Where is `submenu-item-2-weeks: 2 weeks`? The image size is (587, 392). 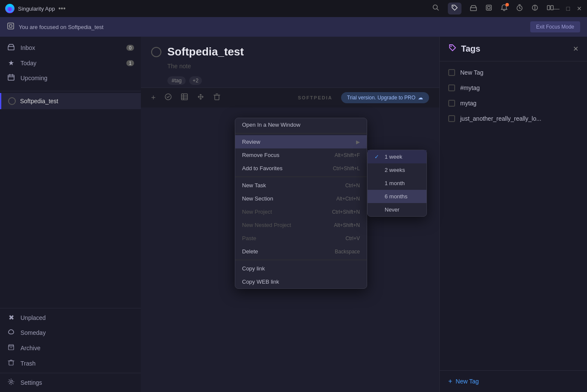 submenu-item-2-weeks: 2 weeks is located at coordinates (397, 170).